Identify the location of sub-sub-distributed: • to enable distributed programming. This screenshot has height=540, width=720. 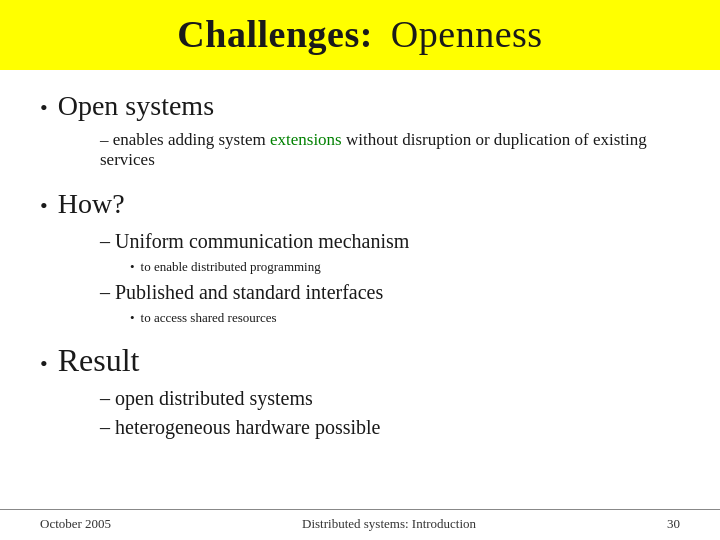
(405, 267).